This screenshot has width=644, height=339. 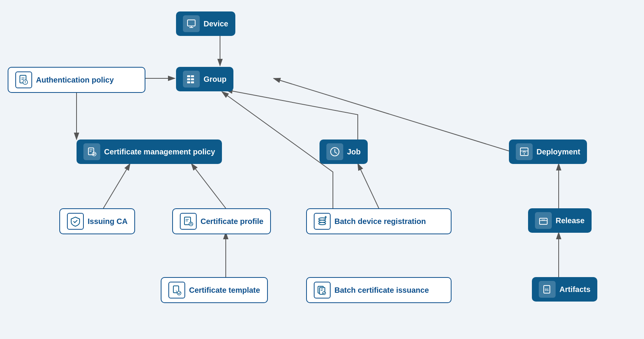 I want to click on group-icon, so click(x=191, y=79).